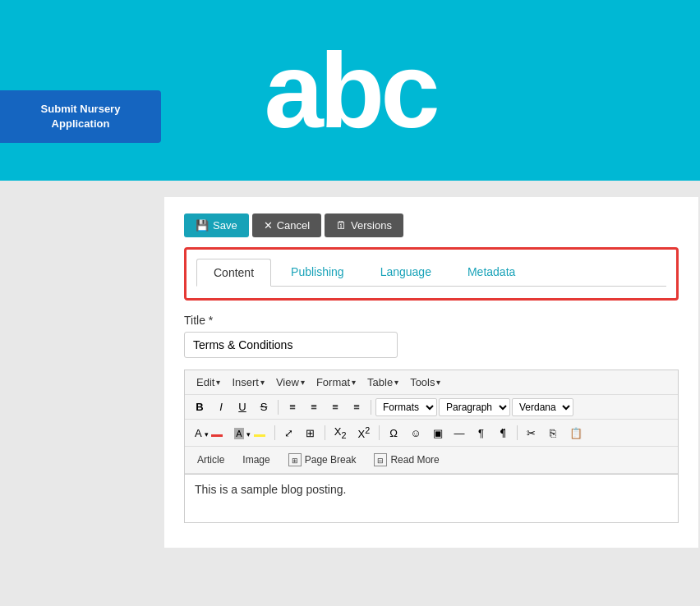 This screenshot has width=700, height=606. Describe the element at coordinates (200, 407) in the screenshot. I see `bold-button: B` at that location.